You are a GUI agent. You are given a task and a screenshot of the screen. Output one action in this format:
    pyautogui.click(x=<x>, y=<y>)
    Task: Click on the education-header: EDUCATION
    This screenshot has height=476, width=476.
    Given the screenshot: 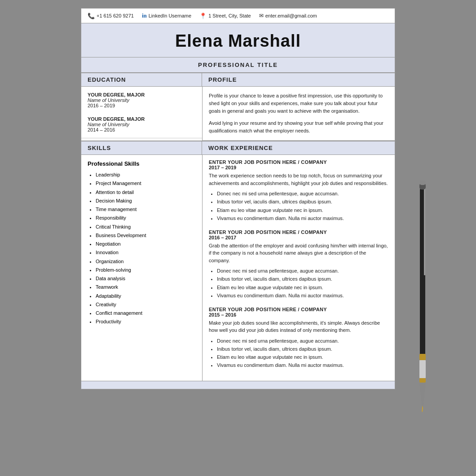 What is the action you would take?
    pyautogui.click(x=141, y=80)
    